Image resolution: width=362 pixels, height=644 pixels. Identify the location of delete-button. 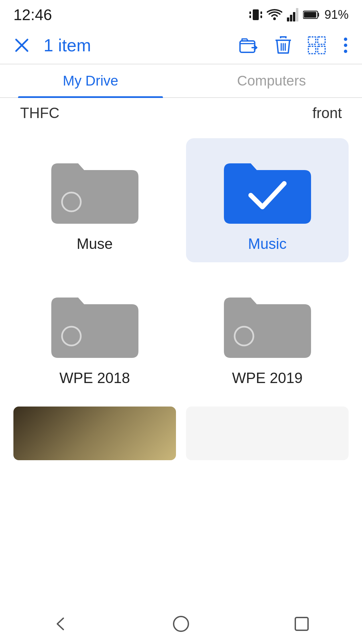
(283, 45).